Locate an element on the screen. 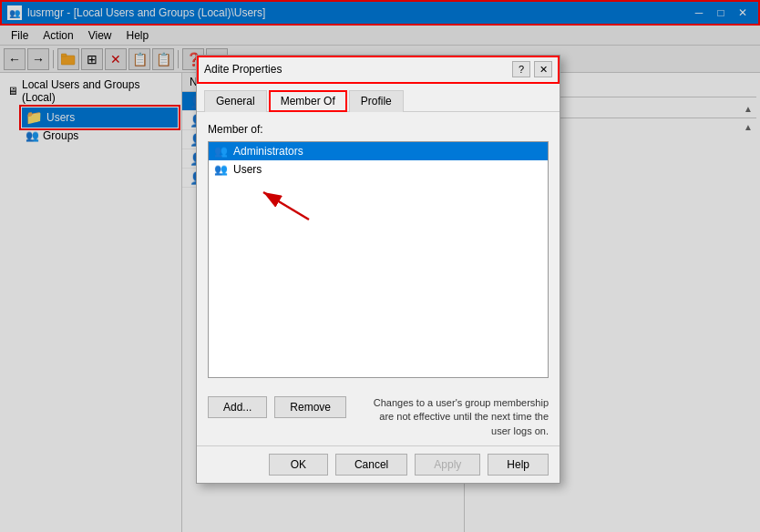 This screenshot has height=532, width=760. dialog-tabs: General Member Of Profile is located at coordinates (378, 98).